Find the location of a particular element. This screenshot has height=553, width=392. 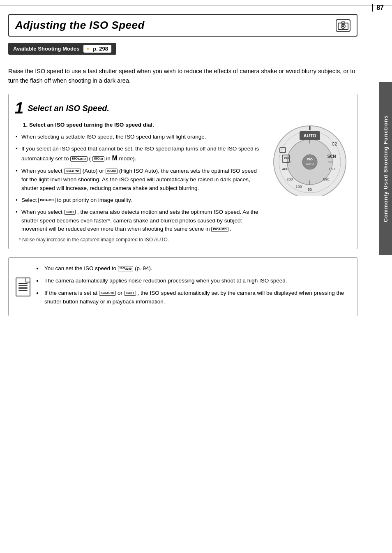

svg-text: C2 is located at coordinates (334, 144).